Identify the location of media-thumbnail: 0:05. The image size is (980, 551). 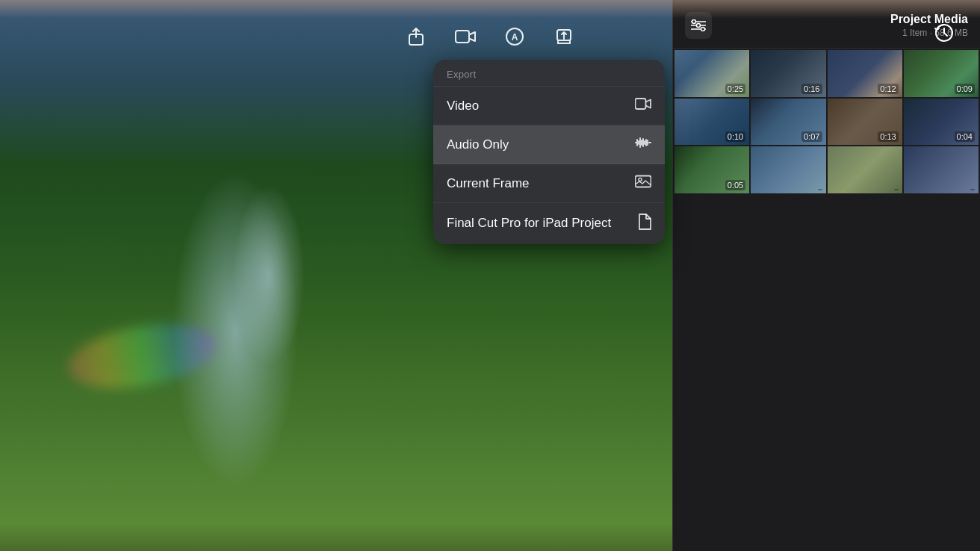
(712, 170).